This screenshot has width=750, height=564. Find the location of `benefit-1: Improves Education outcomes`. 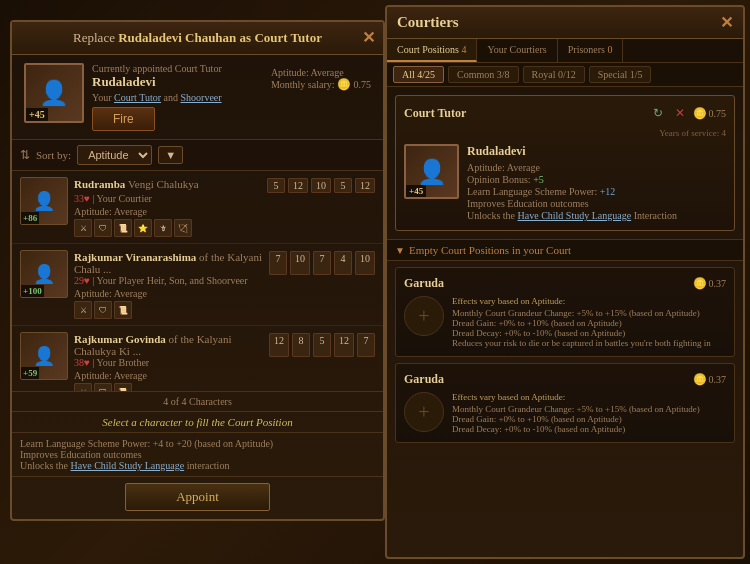

benefit-1: Improves Education outcomes is located at coordinates (198, 454).